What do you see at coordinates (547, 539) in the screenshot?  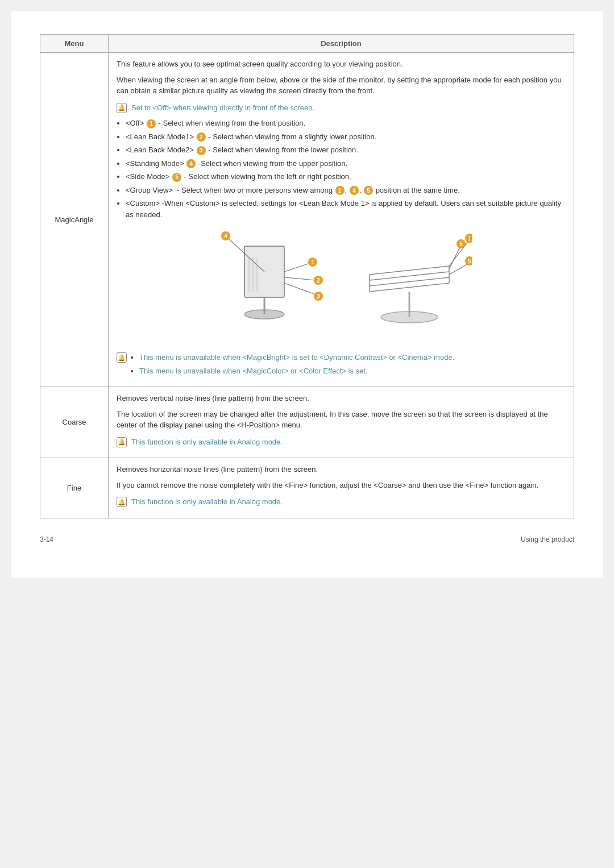 I see `footer-section-title: Using the product` at bounding box center [547, 539].